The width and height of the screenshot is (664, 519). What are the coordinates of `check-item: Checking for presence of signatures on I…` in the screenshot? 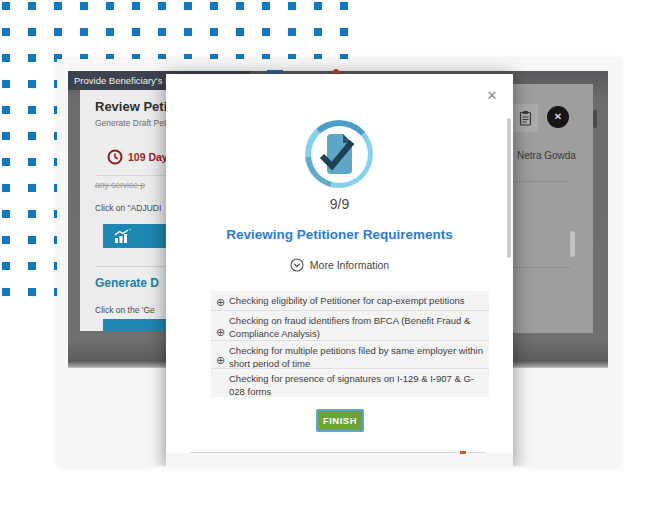 It's located at (350, 382).